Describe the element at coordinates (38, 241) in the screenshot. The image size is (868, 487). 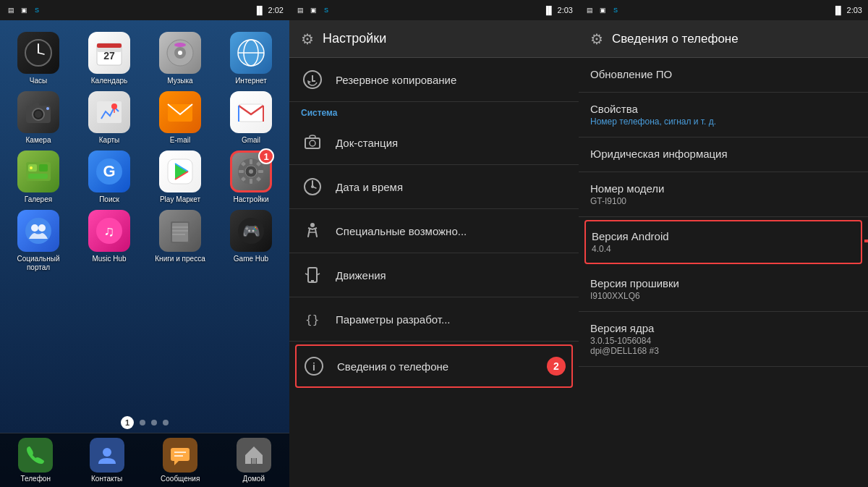
I see `app-social: Социальный портал` at that location.